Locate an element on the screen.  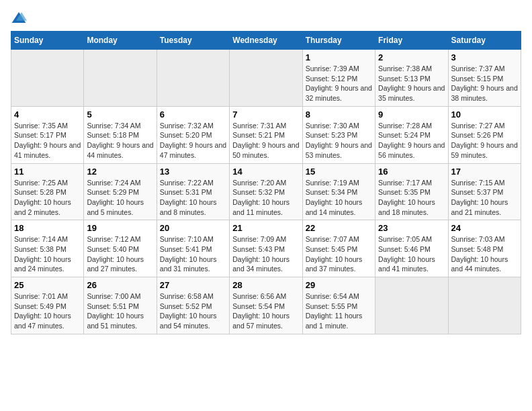
day-info: Sunrise: 7:10 AMSunset: 5:41 PMDaylight:… is located at coordinates (193, 254).